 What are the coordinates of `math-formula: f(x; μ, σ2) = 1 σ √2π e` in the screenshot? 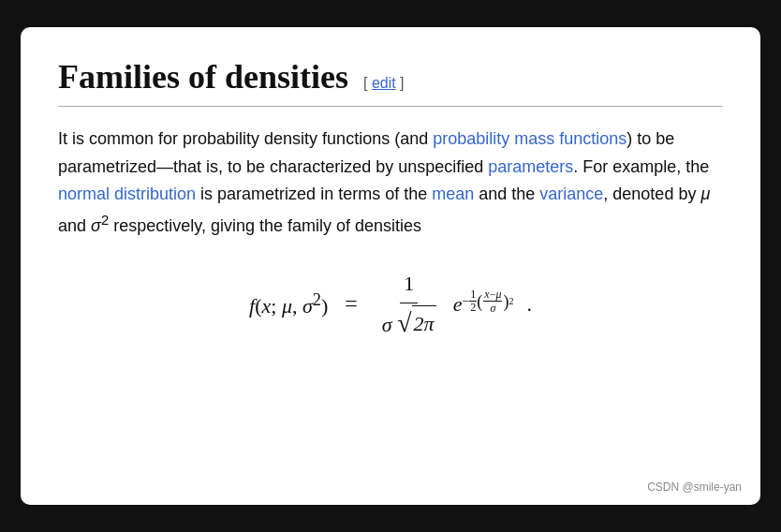 It's located at (390, 305).